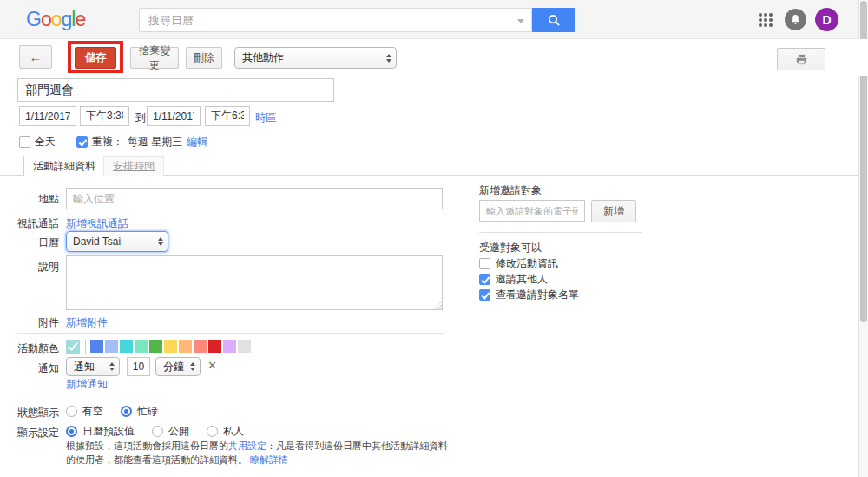  What do you see at coordinates (33, 19) in the screenshot?
I see `logo-letter: G` at bounding box center [33, 19].